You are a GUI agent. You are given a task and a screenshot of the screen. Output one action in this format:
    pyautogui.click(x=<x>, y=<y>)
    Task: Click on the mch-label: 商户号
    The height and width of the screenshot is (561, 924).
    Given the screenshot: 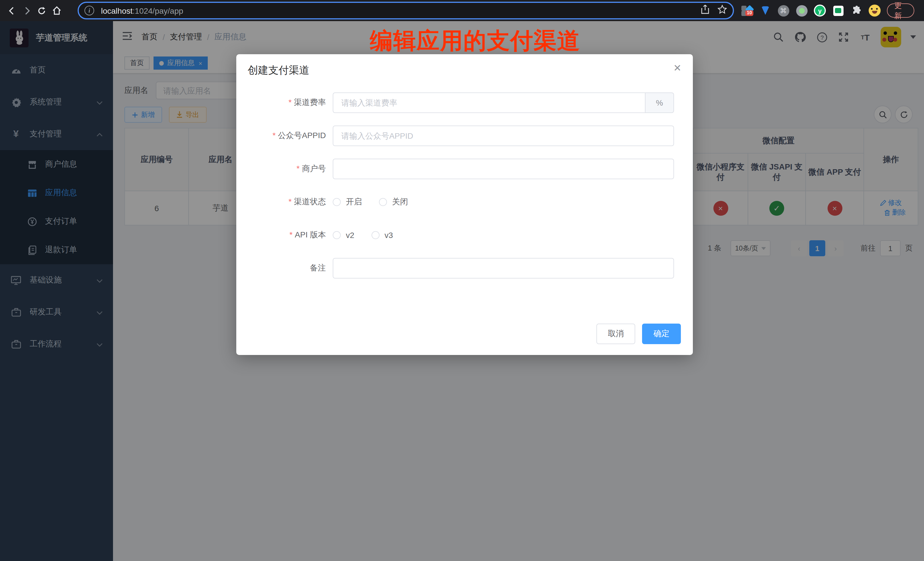 What is the action you would take?
    pyautogui.click(x=284, y=169)
    